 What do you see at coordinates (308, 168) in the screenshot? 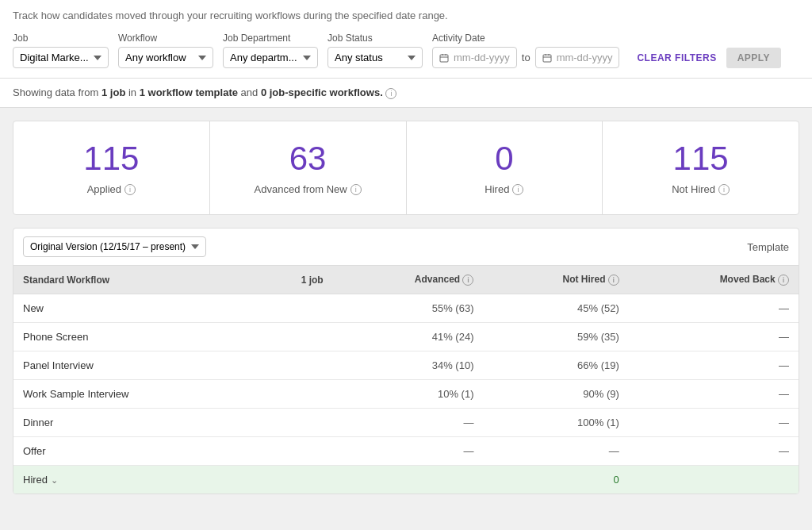
I see `metric-advanced: 63 Advanced from New i` at bounding box center [308, 168].